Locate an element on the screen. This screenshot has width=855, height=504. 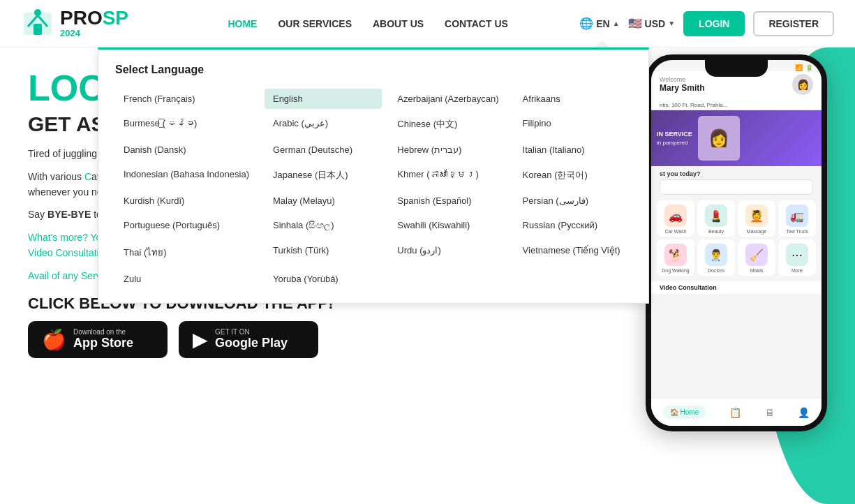
phone-nav-home: 🏠 Home is located at coordinates (684, 412).